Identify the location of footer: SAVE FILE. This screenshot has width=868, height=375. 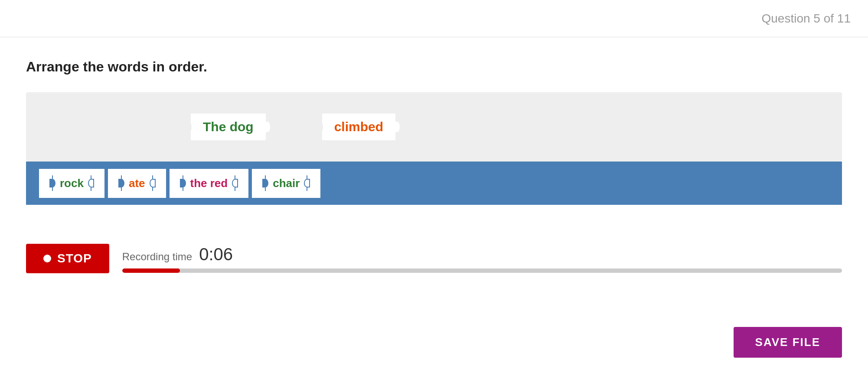
(788, 342).